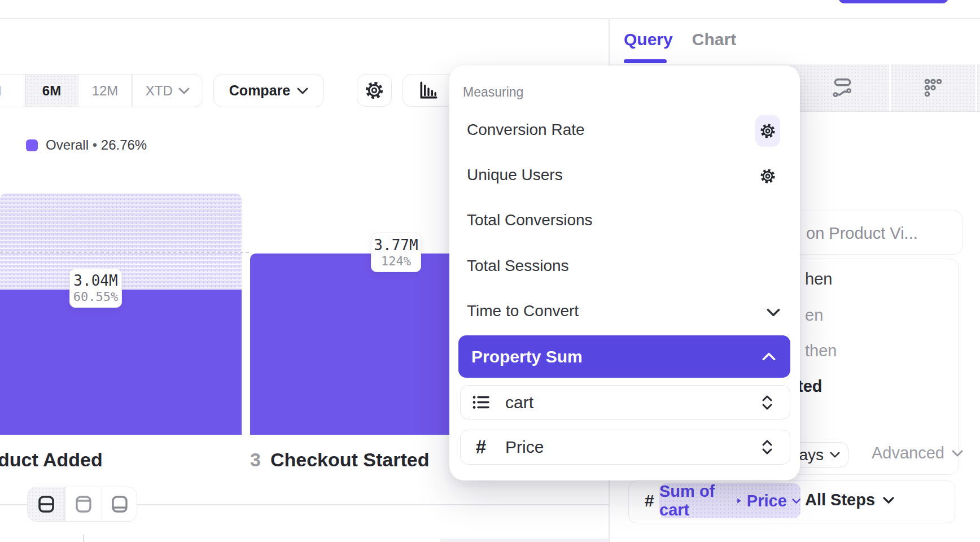  Describe the element at coordinates (810, 386) in the screenshot. I see `step-row-fragment: ted` at that location.